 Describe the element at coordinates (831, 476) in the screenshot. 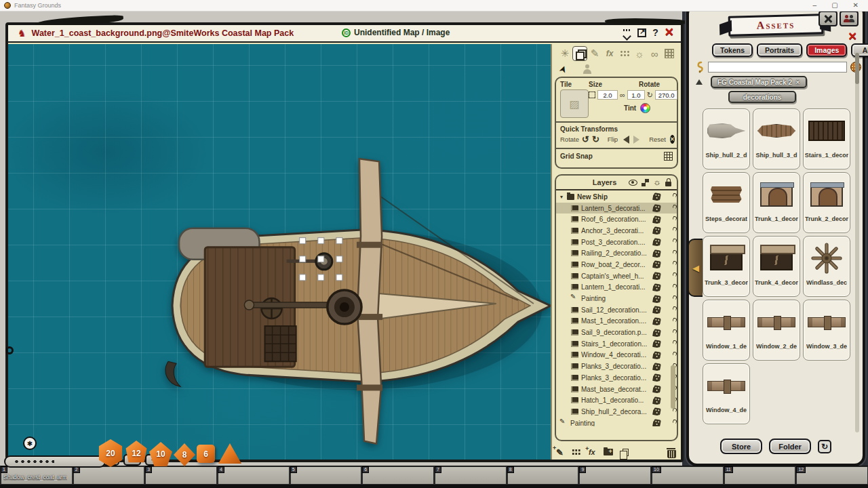

I see `hotbar-slot: 12` at that location.